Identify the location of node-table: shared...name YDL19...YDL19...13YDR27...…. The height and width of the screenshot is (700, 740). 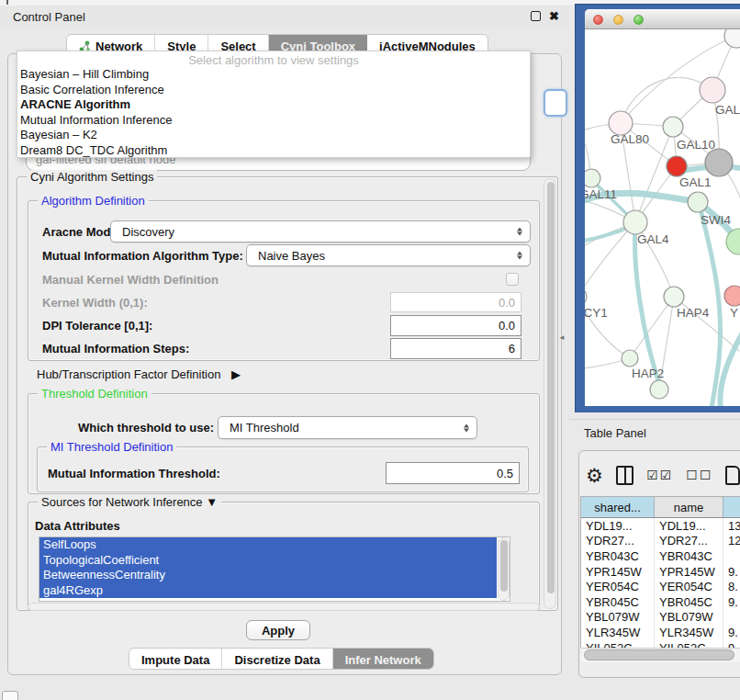
(660, 571).